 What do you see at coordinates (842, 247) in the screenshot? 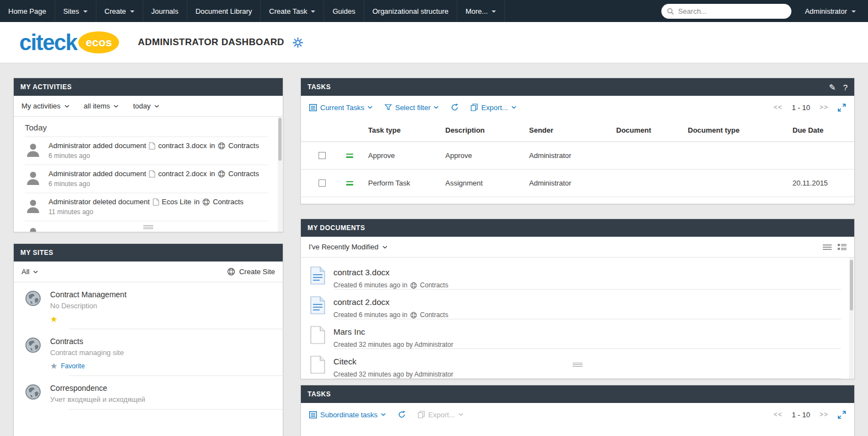
I see `detailed-view-icon` at bounding box center [842, 247].